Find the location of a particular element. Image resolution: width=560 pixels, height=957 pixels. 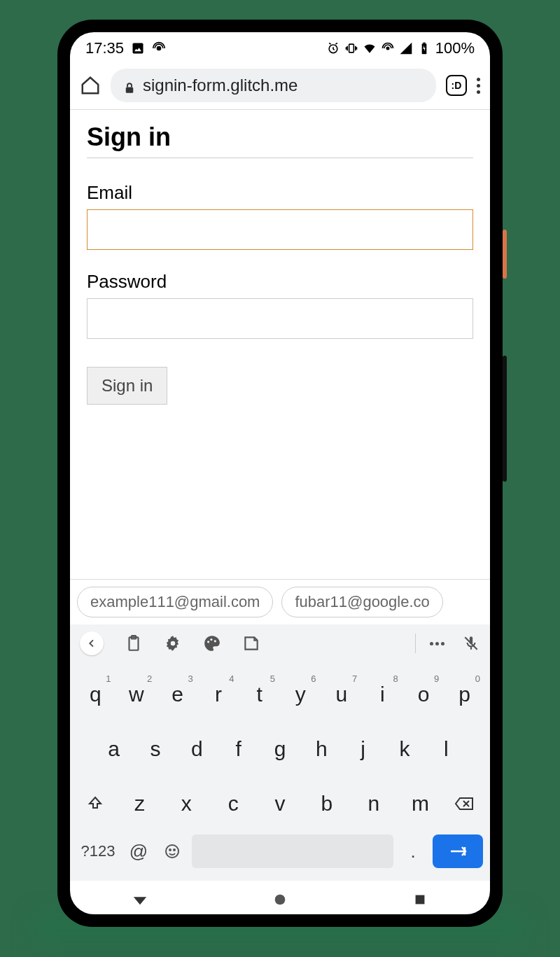

emoji-key is located at coordinates (172, 851).